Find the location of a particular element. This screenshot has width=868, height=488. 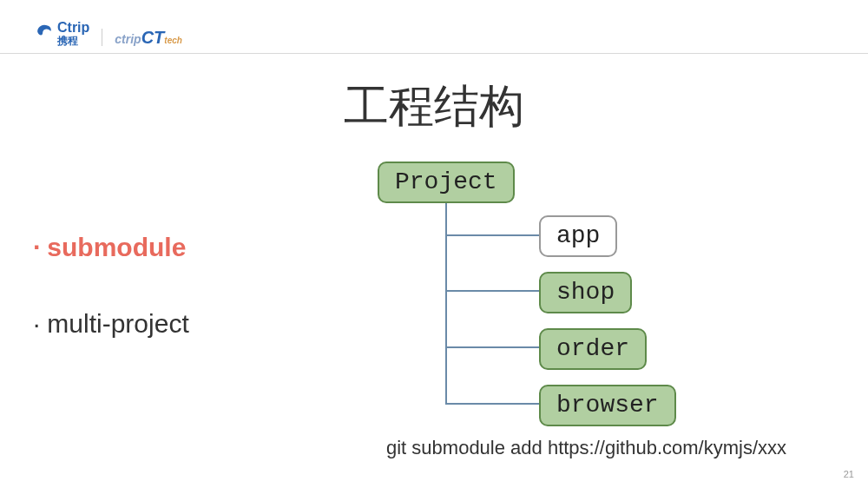

tree-node-browser: browser is located at coordinates (608, 406).